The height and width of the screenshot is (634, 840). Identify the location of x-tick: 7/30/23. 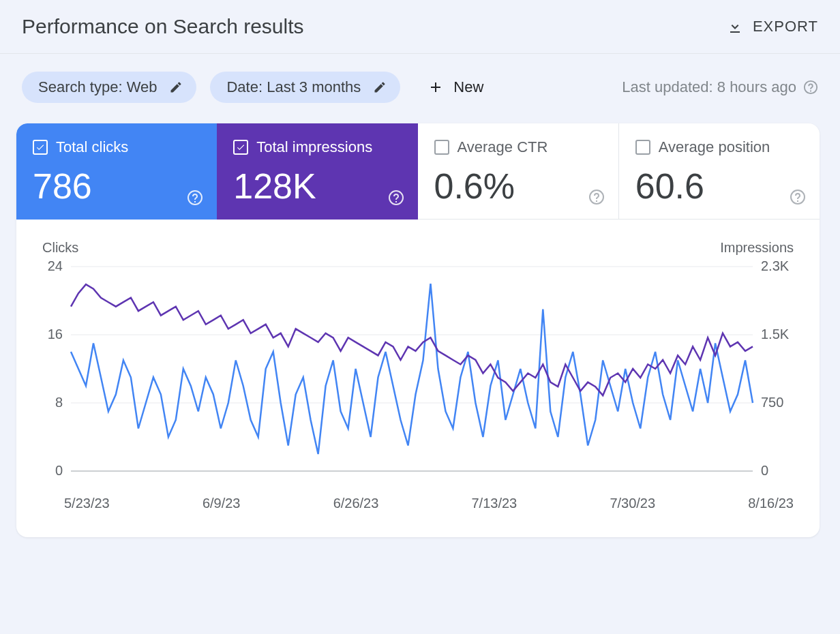
(633, 503).